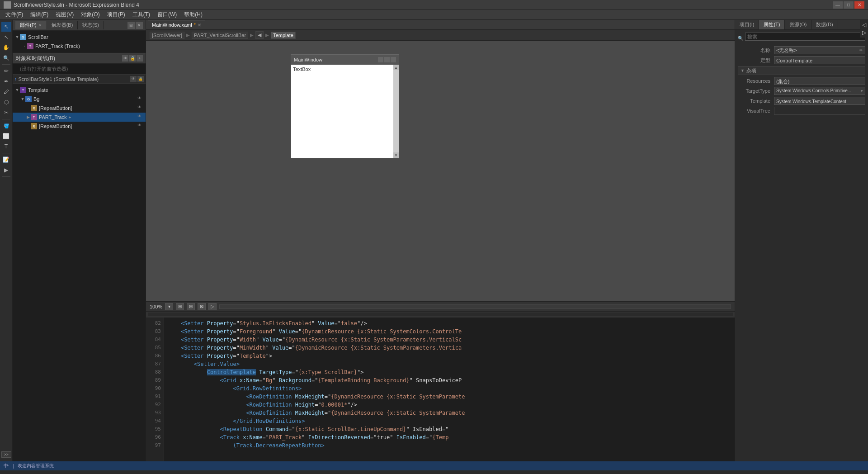  I want to click on zoom-fit: ⊟, so click(191, 307).